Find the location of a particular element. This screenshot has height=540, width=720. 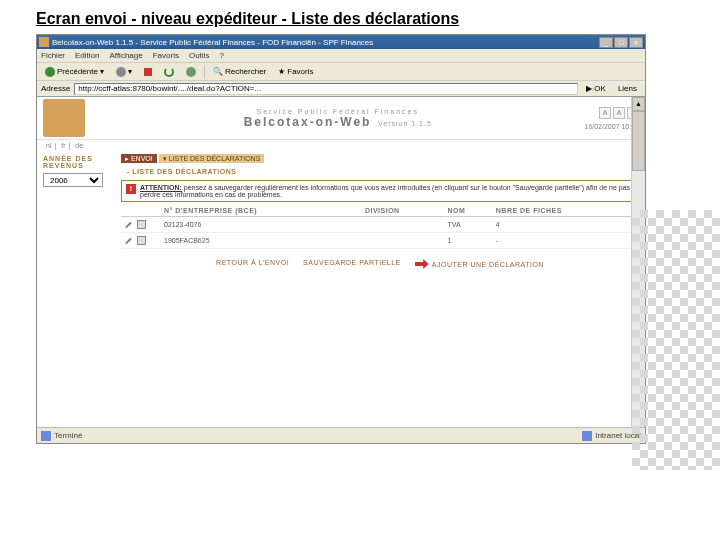

nav-stop-button is located at coordinates (148, 72).